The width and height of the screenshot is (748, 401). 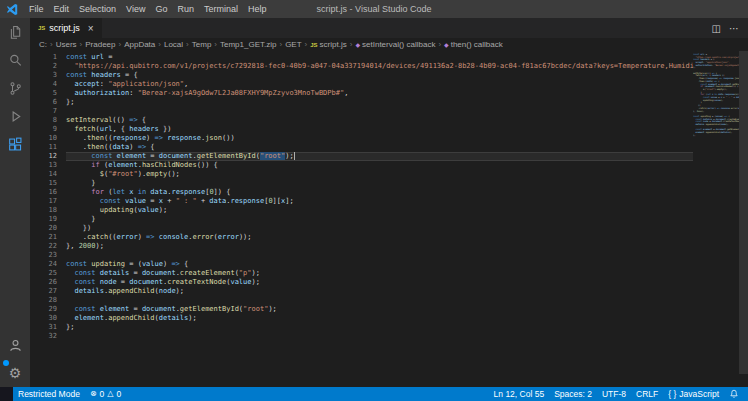 I want to click on minimap: const url = "https://api.qubitro.com/v1/…, so click(x=716, y=219).